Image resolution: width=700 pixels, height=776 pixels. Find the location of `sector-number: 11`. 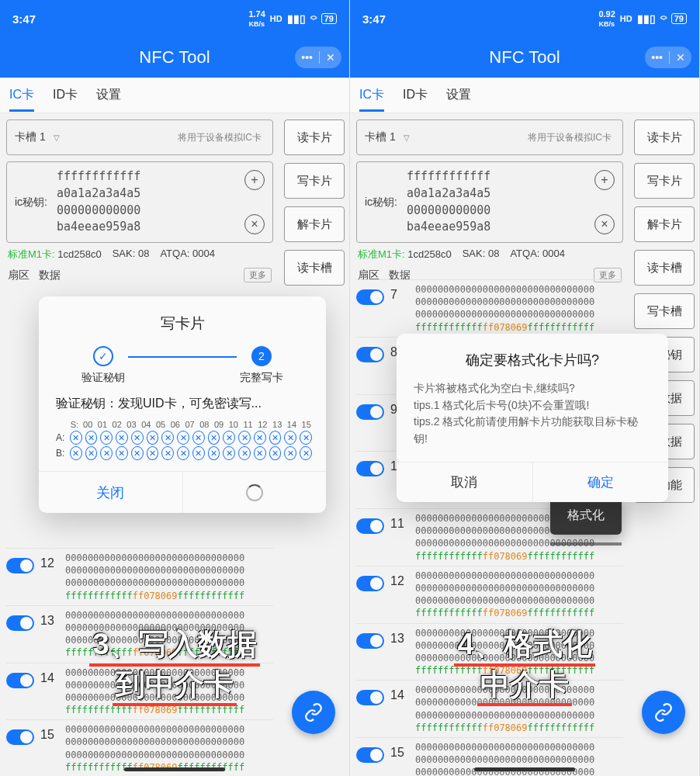

sector-number: 11 is located at coordinates (400, 521).